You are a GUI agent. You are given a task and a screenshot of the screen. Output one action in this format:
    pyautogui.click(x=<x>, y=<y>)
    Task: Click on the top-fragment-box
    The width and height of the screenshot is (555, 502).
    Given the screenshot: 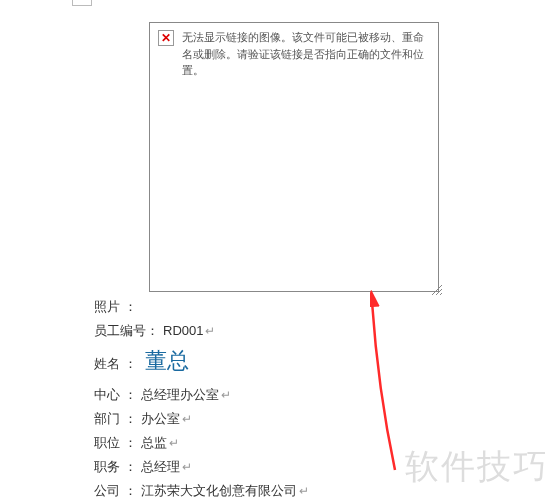 What is the action you would take?
    pyautogui.click(x=82, y=3)
    